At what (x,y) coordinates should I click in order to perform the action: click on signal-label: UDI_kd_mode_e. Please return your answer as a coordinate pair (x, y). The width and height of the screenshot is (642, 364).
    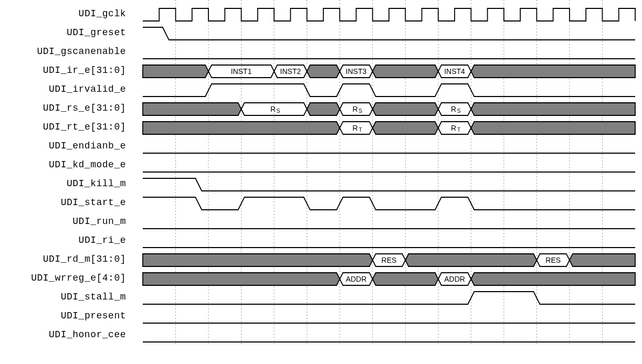
    Looking at the image, I should click on (63, 165).